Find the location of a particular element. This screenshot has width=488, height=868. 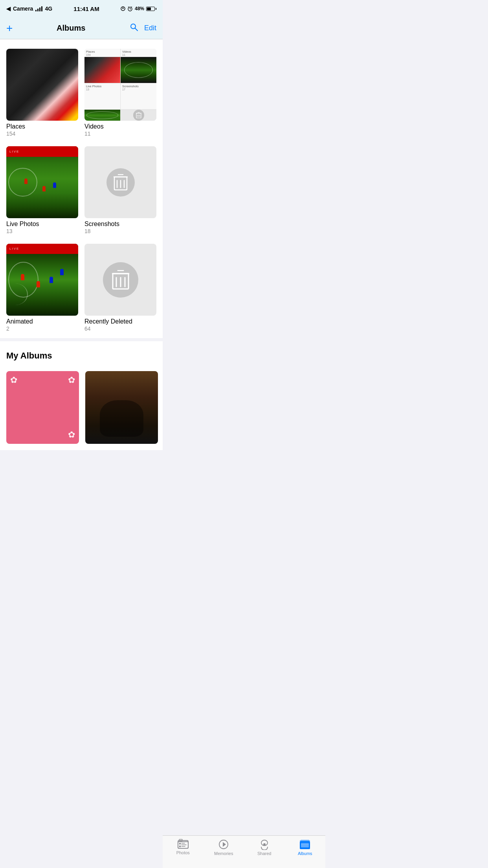

signal-bars is located at coordinates (39, 9).